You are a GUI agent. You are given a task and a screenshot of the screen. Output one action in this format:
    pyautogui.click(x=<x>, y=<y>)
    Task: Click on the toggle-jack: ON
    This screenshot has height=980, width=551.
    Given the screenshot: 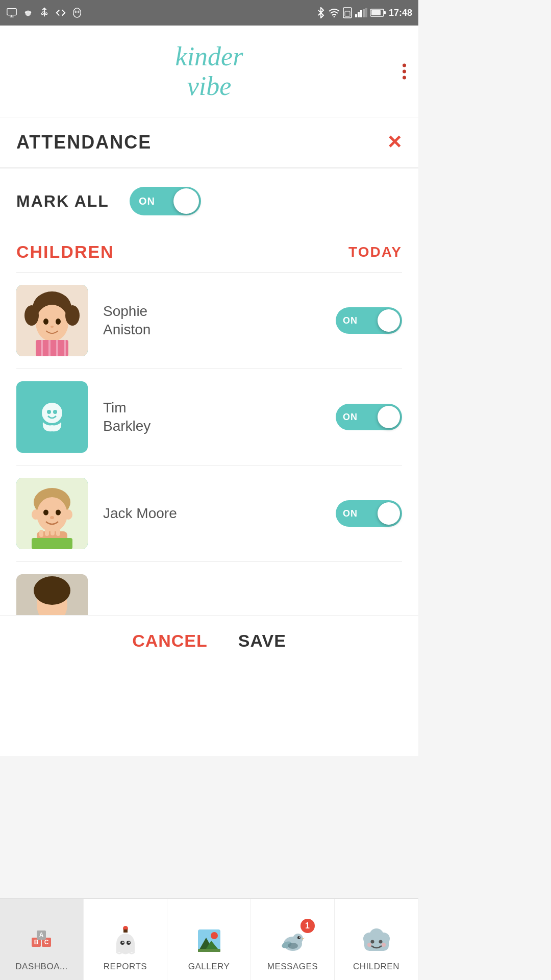 What is the action you would take?
    pyautogui.click(x=369, y=513)
    